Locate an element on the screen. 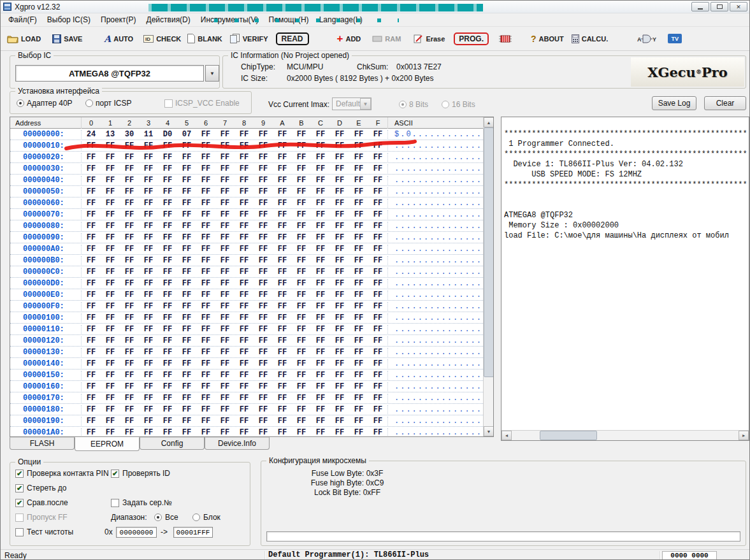 This screenshot has width=750, height=560. range-block-radio: Блок is located at coordinates (206, 517).